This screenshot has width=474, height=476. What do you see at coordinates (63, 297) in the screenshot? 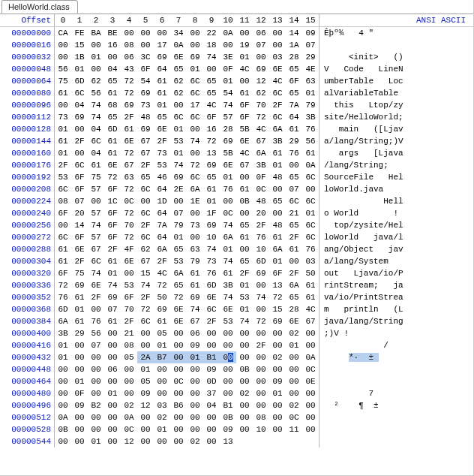
I see `hex-byte: 76` at bounding box center [63, 297].